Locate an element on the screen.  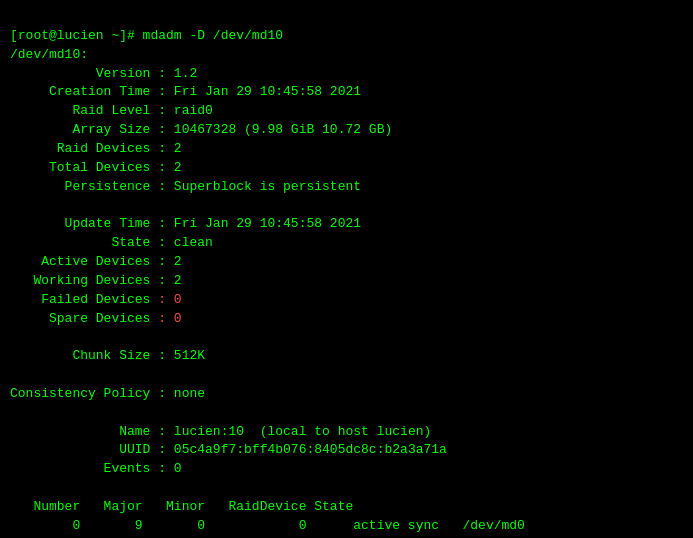
field-value: : none is located at coordinates (178, 394).